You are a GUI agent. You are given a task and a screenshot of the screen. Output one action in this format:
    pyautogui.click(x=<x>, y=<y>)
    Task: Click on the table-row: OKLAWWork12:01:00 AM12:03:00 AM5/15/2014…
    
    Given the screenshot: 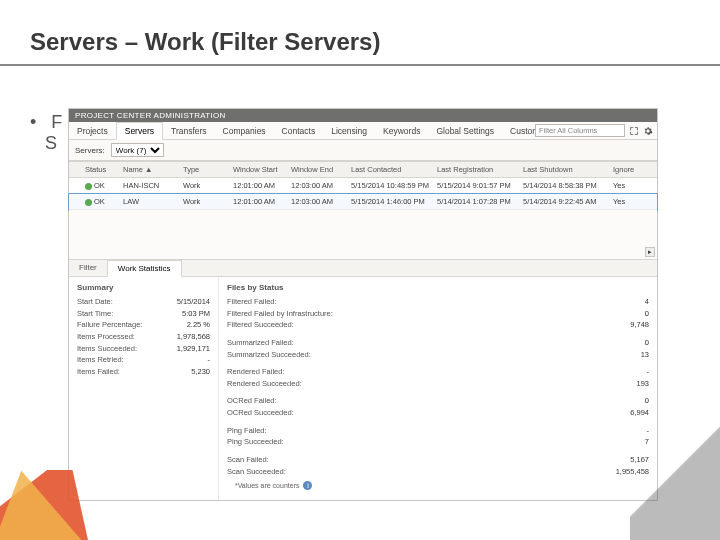 What is the action you would take?
    pyautogui.click(x=363, y=202)
    